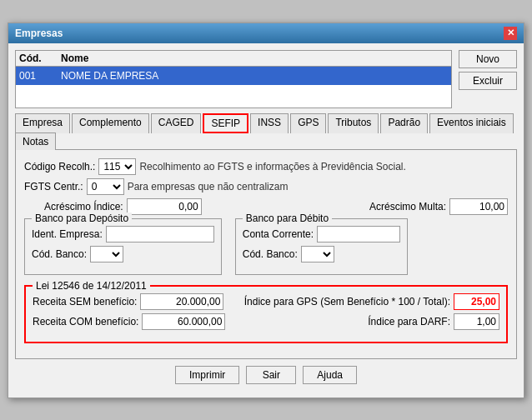 The height and width of the screenshot is (420, 532). What do you see at coordinates (164, 207) in the screenshot?
I see `acrescimo-indice-input` at bounding box center [164, 207].